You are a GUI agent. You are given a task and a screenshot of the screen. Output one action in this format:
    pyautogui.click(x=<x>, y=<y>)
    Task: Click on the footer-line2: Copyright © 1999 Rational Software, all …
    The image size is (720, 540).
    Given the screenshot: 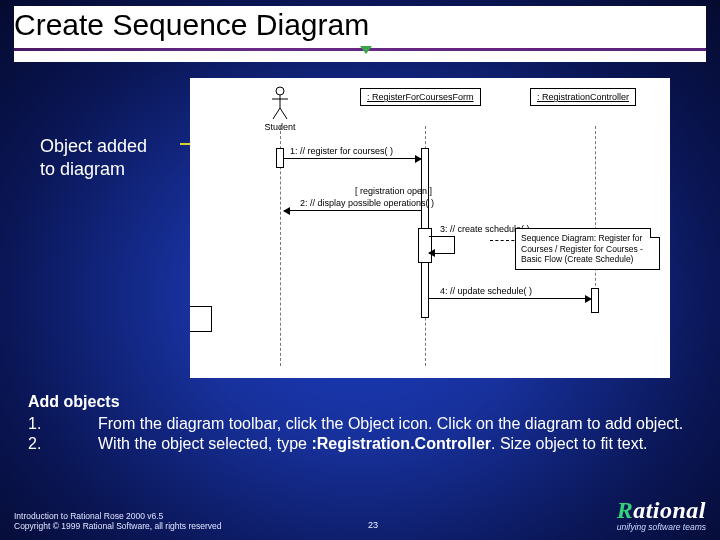 What is the action you would take?
    pyautogui.click(x=118, y=526)
    